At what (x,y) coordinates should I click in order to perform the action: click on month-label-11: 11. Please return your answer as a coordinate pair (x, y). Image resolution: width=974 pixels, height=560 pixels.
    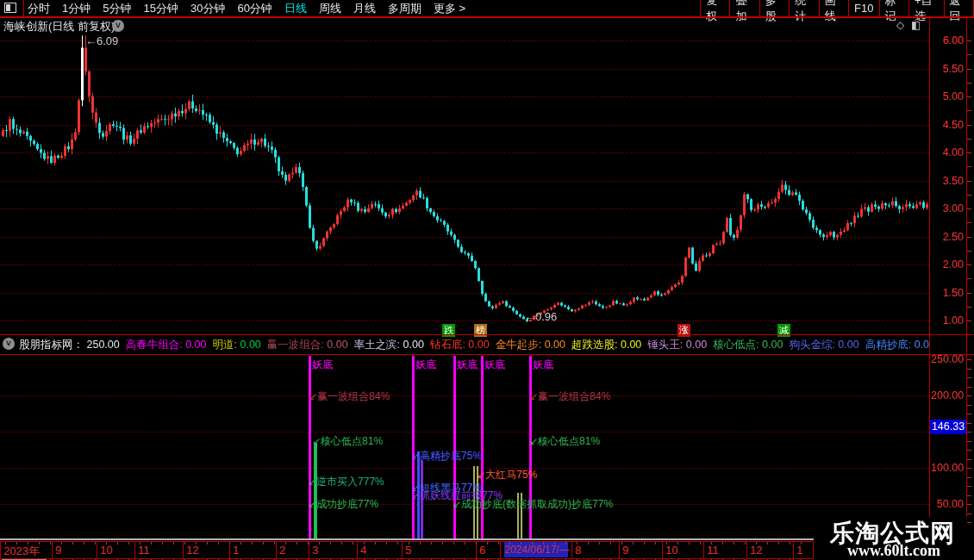
    Looking at the image, I should click on (144, 550).